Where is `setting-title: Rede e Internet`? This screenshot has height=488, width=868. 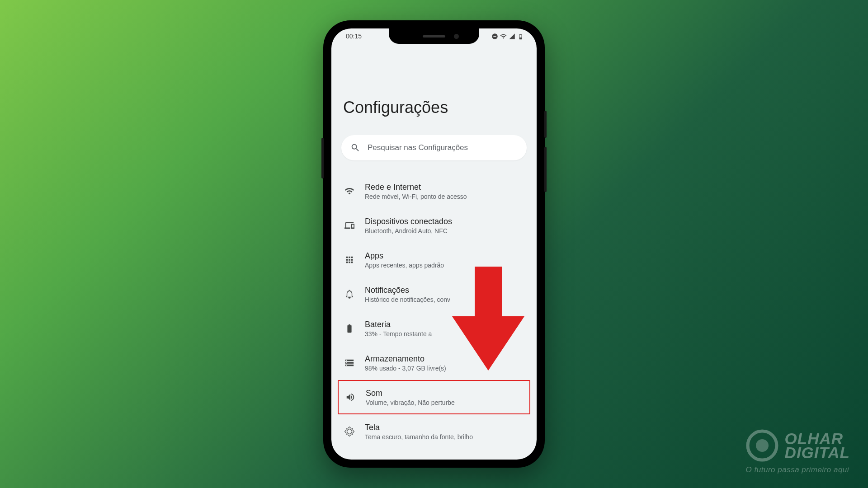 setting-title: Rede e Internet is located at coordinates (444, 187).